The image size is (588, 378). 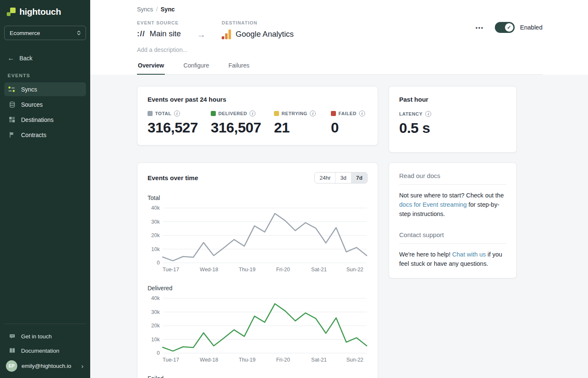 What do you see at coordinates (359, 178) in the screenshot?
I see `range-7d-button: 7d` at bounding box center [359, 178].